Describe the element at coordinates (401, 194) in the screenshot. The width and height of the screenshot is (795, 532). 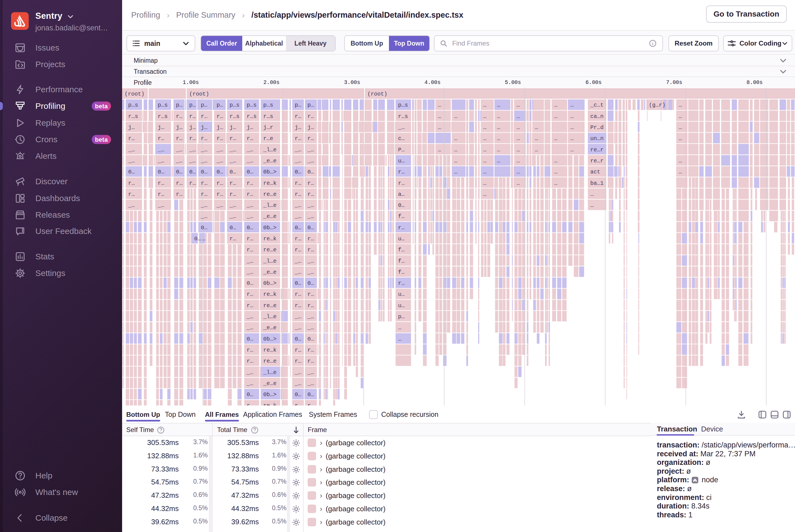
I see `svg-text: a…` at that location.